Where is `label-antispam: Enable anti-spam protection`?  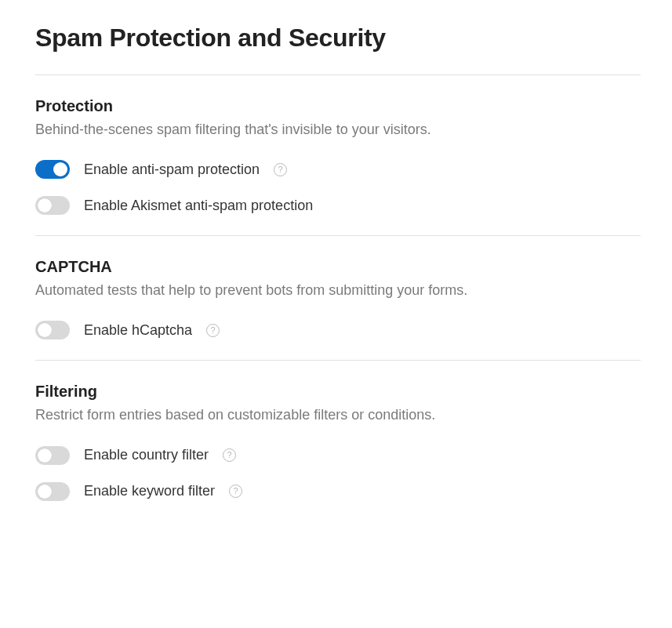
label-antispam: Enable anti-spam protection is located at coordinates (172, 169).